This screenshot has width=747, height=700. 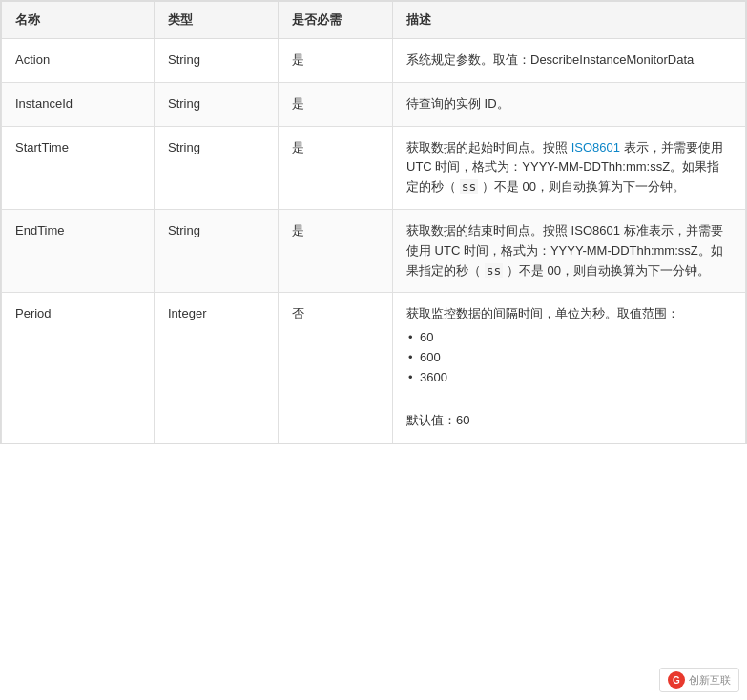 What do you see at coordinates (569, 358) in the screenshot?
I see `period-values-list: 60 600 3600` at bounding box center [569, 358].